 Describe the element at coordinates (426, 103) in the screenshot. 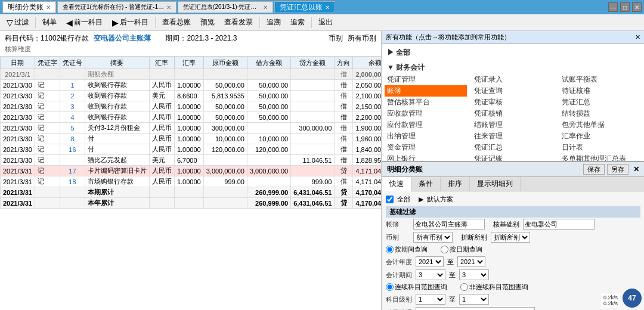

I see `tree-item-platform: 暂估核算平台` at that location.